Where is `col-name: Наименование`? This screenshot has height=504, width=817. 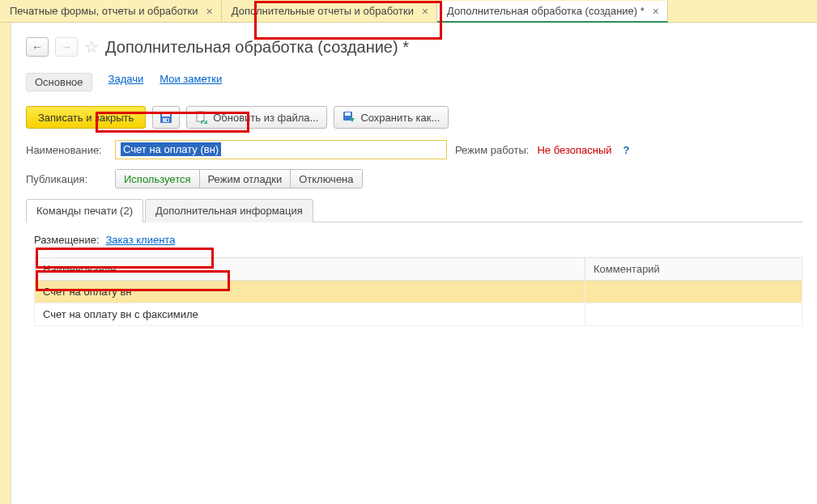 col-name: Наименование is located at coordinates (310, 269).